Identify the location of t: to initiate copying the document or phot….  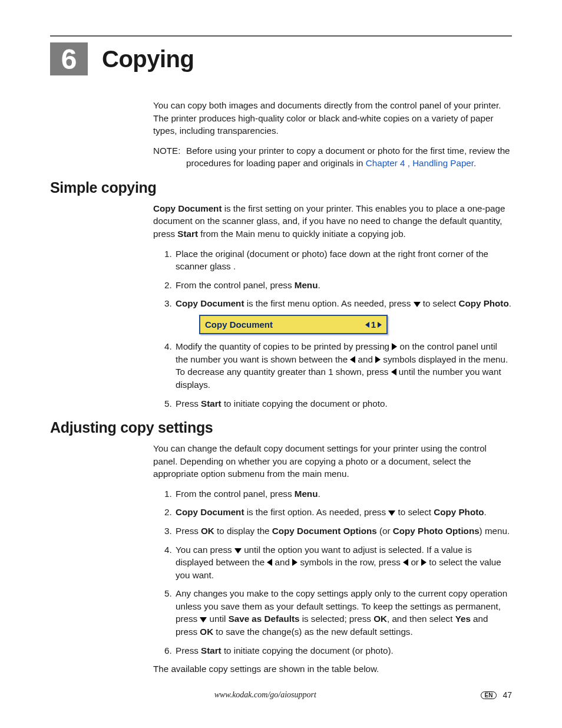
(305, 403).